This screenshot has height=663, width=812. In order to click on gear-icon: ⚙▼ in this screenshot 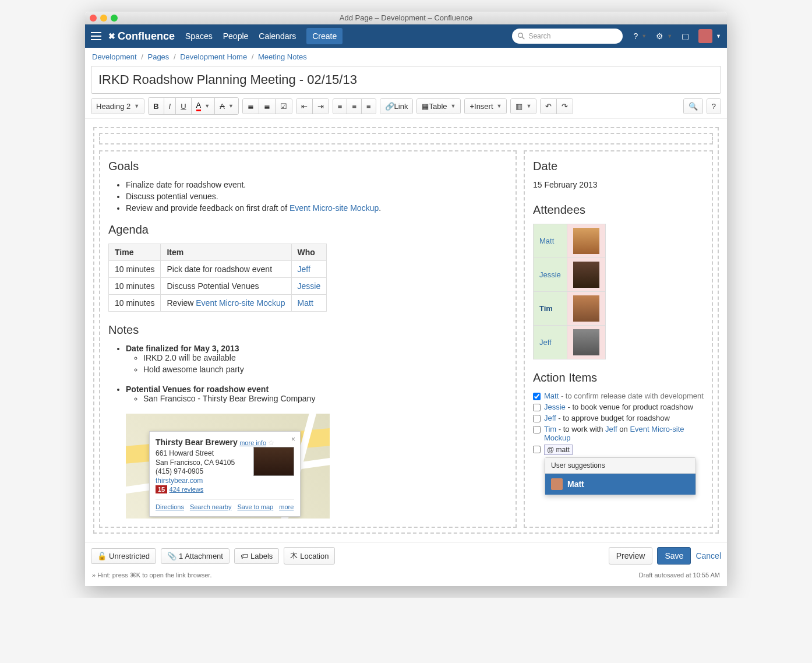, I will do `click(664, 36)`.